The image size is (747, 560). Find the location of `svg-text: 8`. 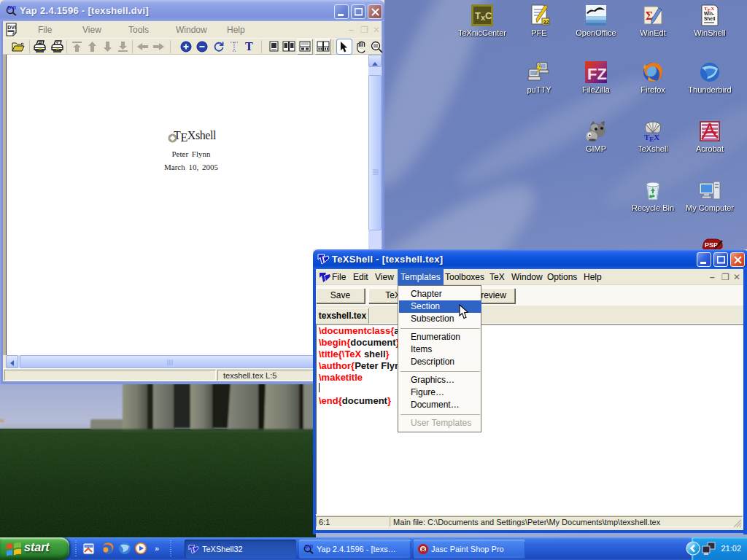

svg-text: 8 is located at coordinates (423, 550).